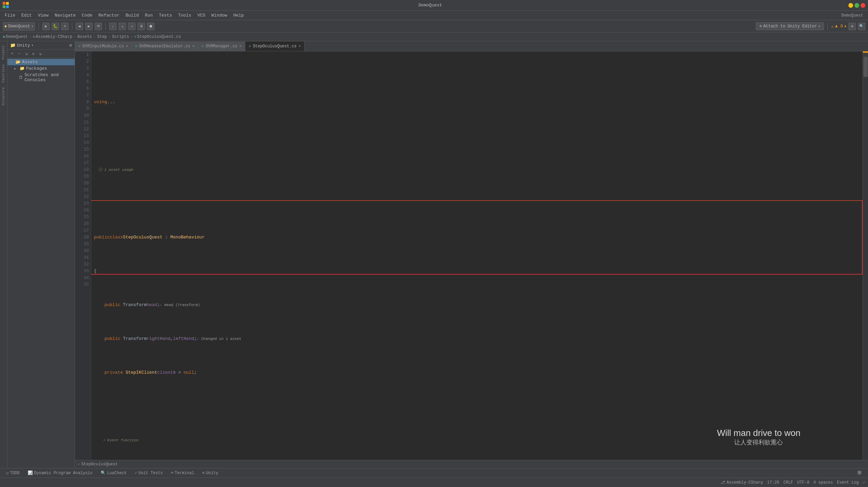 Image resolution: width=868 pixels, height=487 pixels. I want to click on unity-dropdown: 📁 Unity ▾, so click(22, 45).